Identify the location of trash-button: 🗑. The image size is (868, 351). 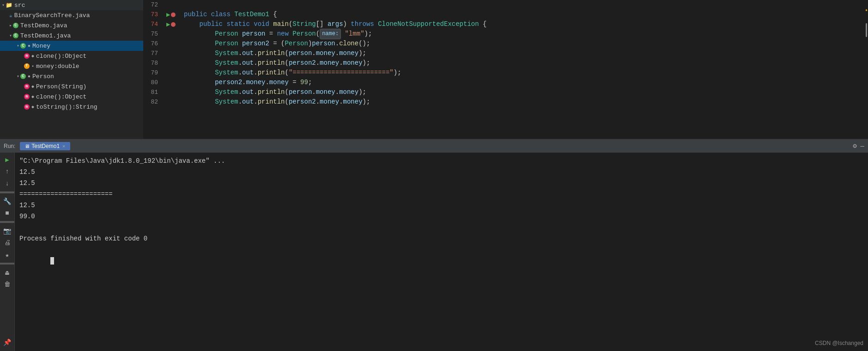
(7, 284).